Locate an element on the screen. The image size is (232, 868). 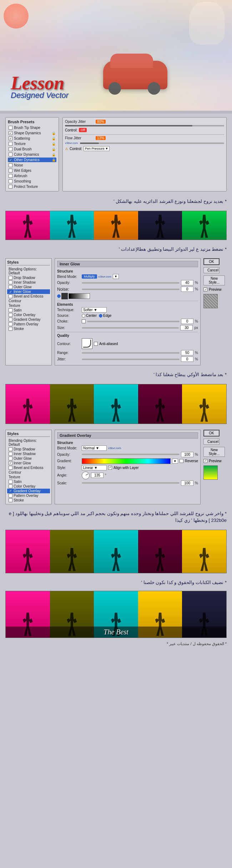
control-toggle-btn: Off is located at coordinates (83, 130).